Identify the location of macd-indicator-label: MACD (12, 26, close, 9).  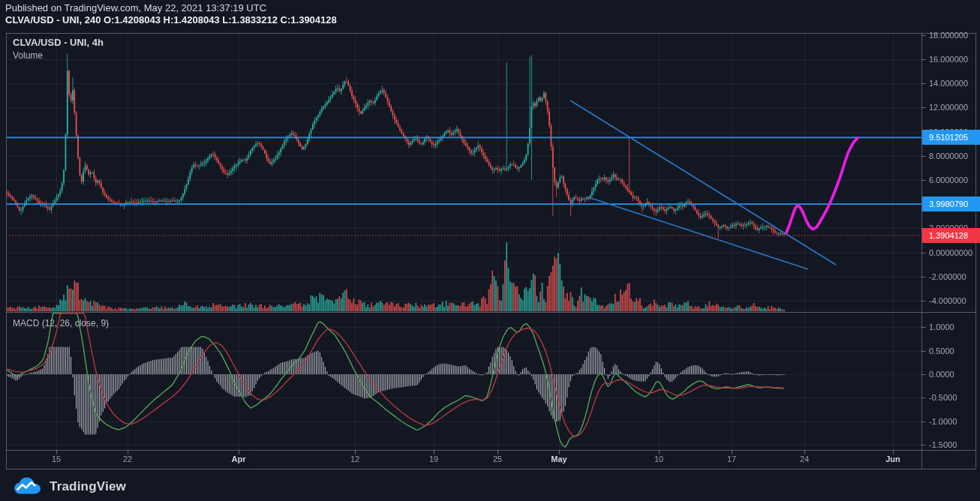
(61, 323).